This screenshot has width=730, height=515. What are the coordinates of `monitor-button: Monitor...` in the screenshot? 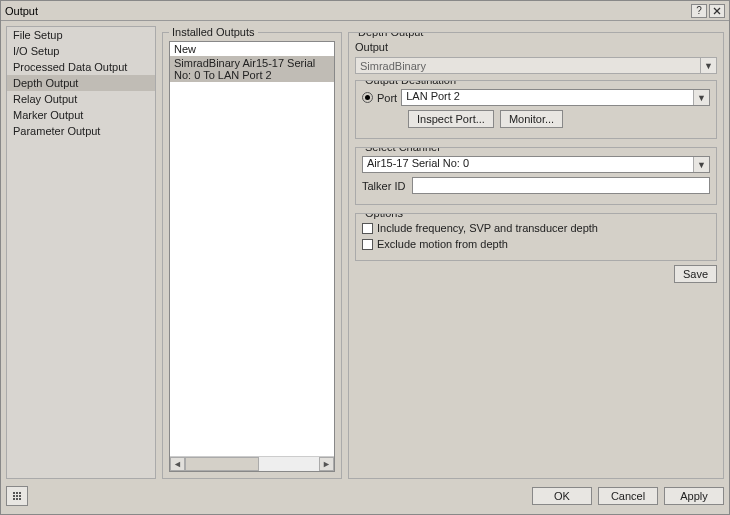 It's located at (532, 119).